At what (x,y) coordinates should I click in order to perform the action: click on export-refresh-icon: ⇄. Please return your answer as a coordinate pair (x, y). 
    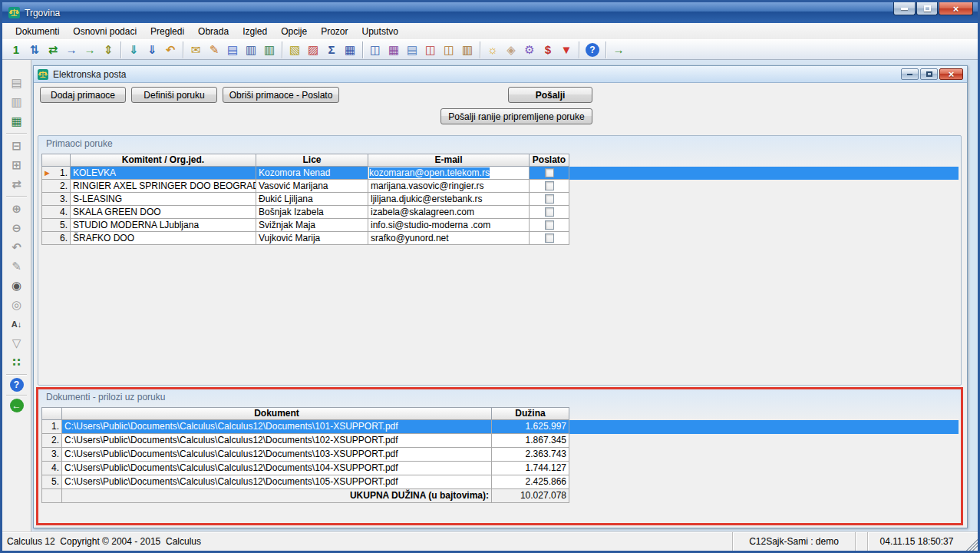
    Looking at the image, I should click on (53, 50).